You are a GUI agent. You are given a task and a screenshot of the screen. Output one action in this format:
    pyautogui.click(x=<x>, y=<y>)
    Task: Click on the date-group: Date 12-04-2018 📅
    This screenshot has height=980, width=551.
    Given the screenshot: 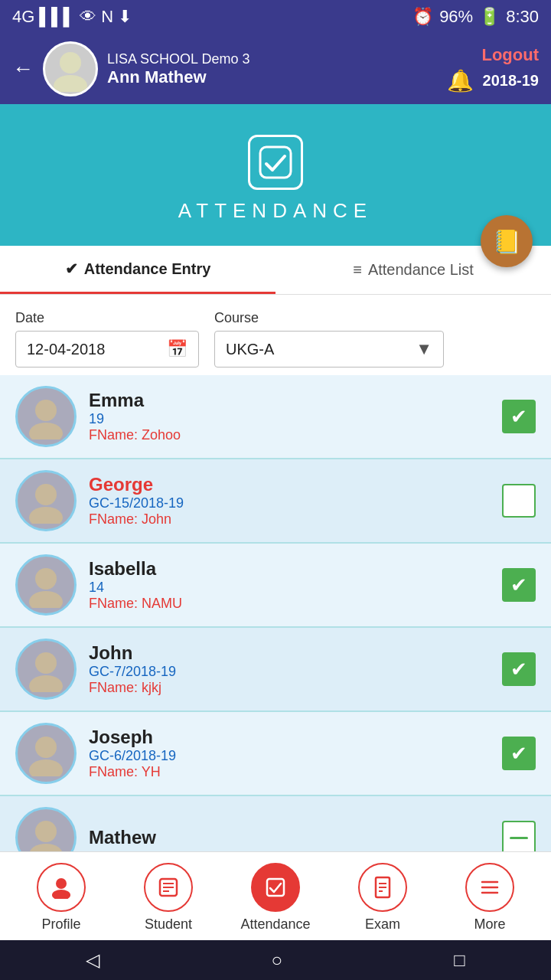 What is the action you would take?
    pyautogui.click(x=107, y=338)
    